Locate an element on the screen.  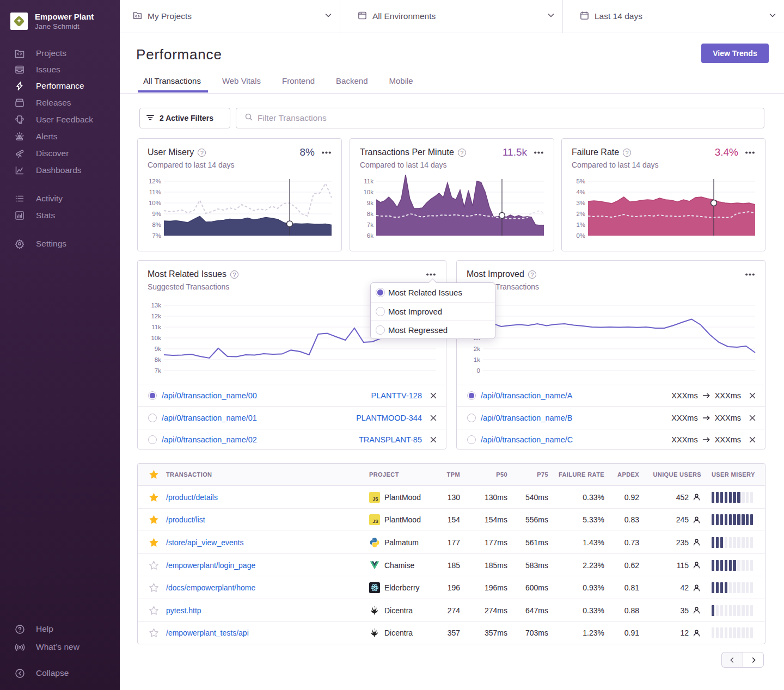
svg-text: 1% is located at coordinates (580, 225).